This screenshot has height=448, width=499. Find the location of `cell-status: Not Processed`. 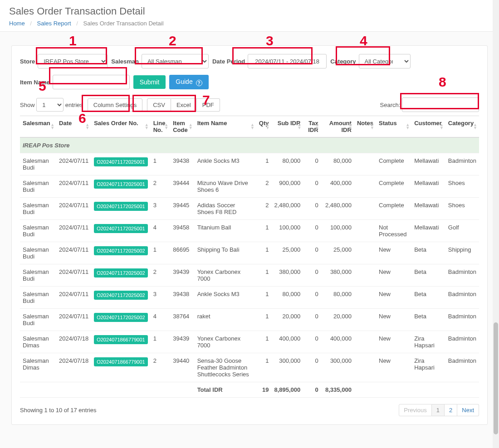

cell-status: Not Processed is located at coordinates (394, 231).